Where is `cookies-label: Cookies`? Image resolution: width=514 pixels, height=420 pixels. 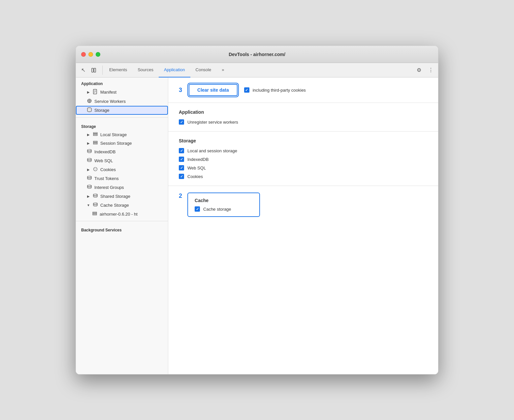 cookies-label: Cookies is located at coordinates (108, 169).